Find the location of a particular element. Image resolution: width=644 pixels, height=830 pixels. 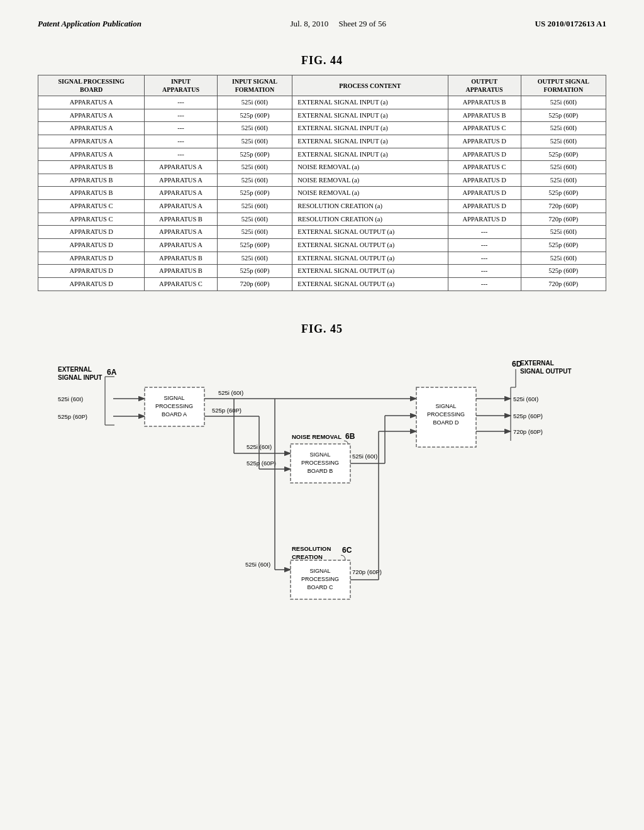

table-row: APPARATUS DAPPARATUS B525i (60I)EXTERNAL… is located at coordinates (322, 258).